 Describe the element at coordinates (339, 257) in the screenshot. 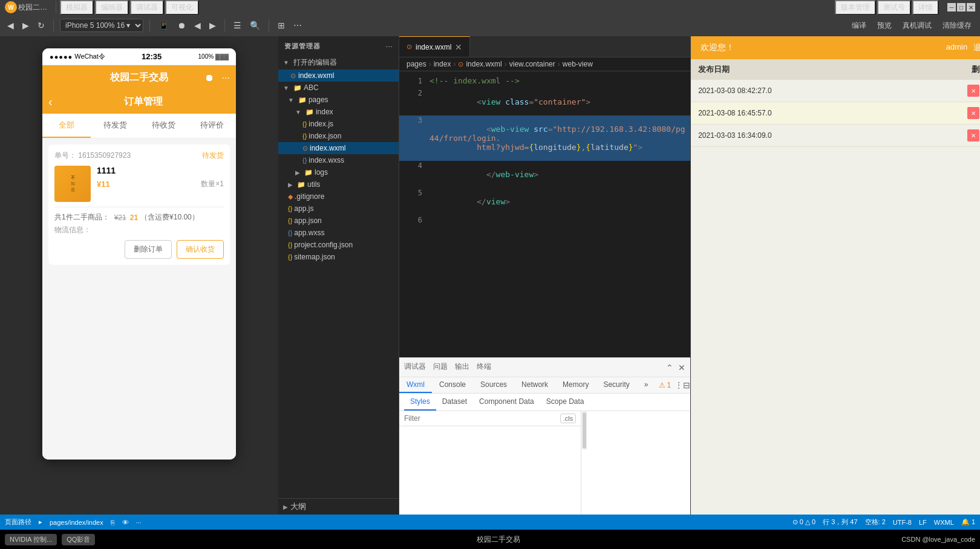

I see `sitemap-file: {} sitemap.json` at that location.